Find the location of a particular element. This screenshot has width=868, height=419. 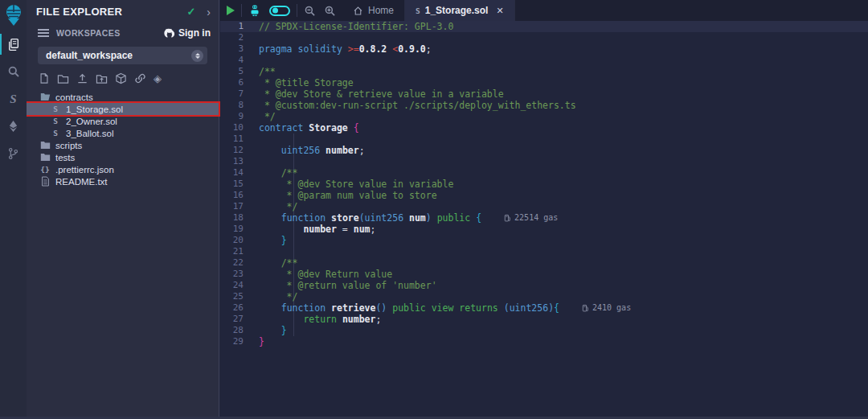

search-icon is located at coordinates (13, 72).